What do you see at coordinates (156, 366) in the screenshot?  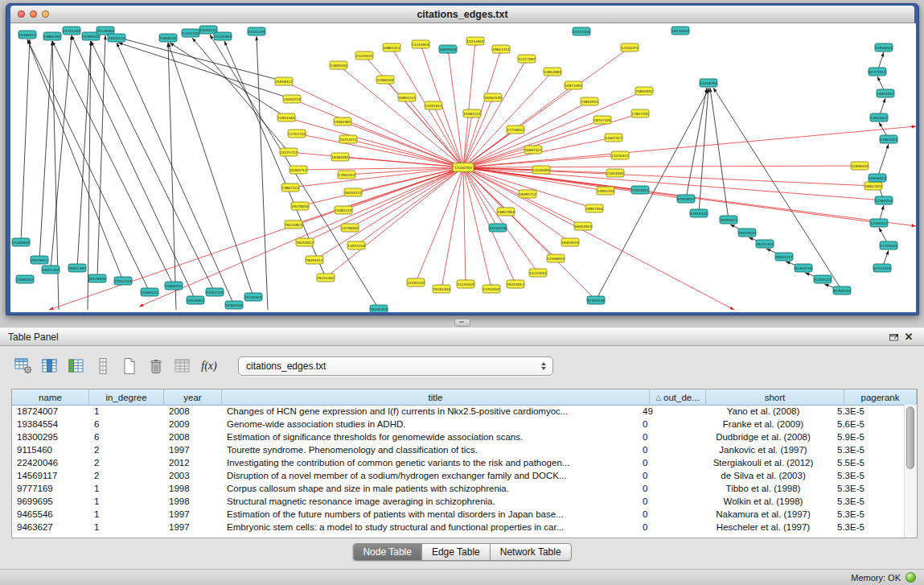 I see `delete-table-button` at bounding box center [156, 366].